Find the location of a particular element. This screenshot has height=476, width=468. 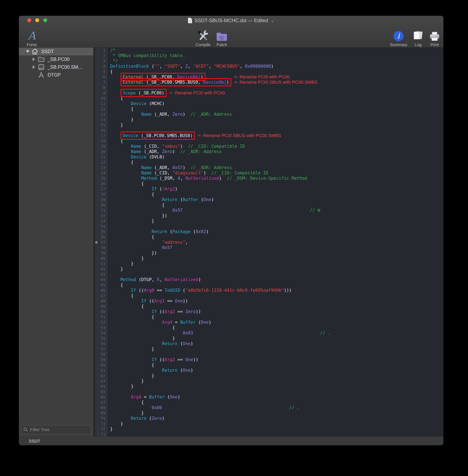

filter-tree-input is located at coordinates (56, 430).